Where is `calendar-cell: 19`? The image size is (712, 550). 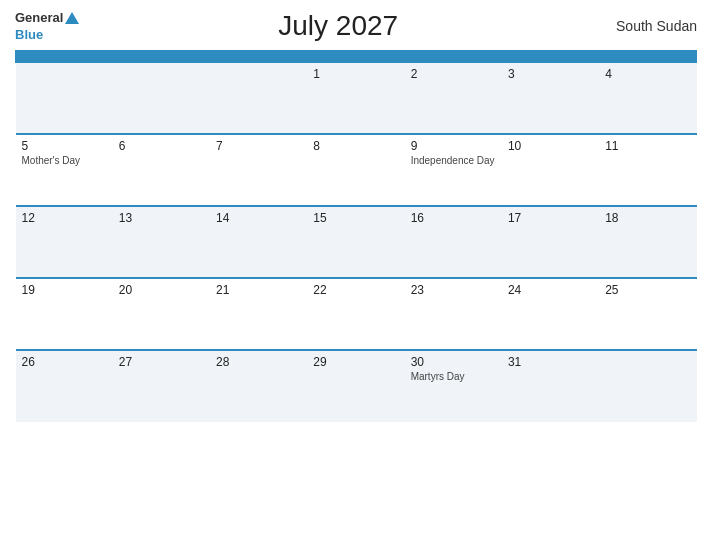
calendar-cell: 19 is located at coordinates (64, 314).